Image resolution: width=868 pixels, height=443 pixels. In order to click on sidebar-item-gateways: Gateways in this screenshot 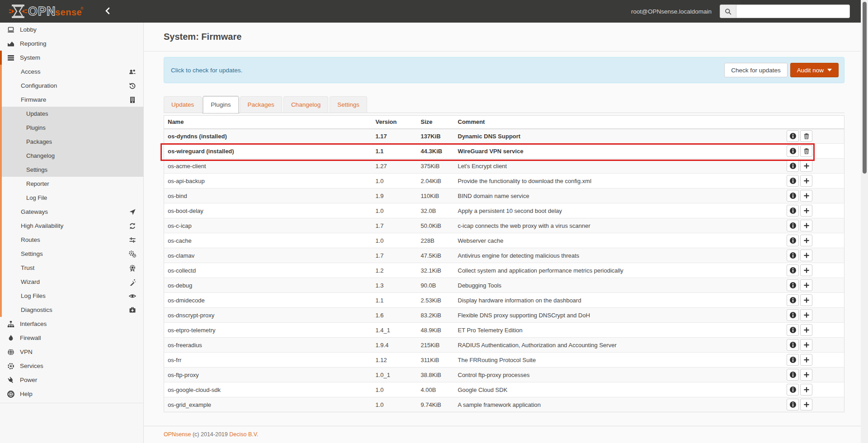, I will do `click(71, 212)`.